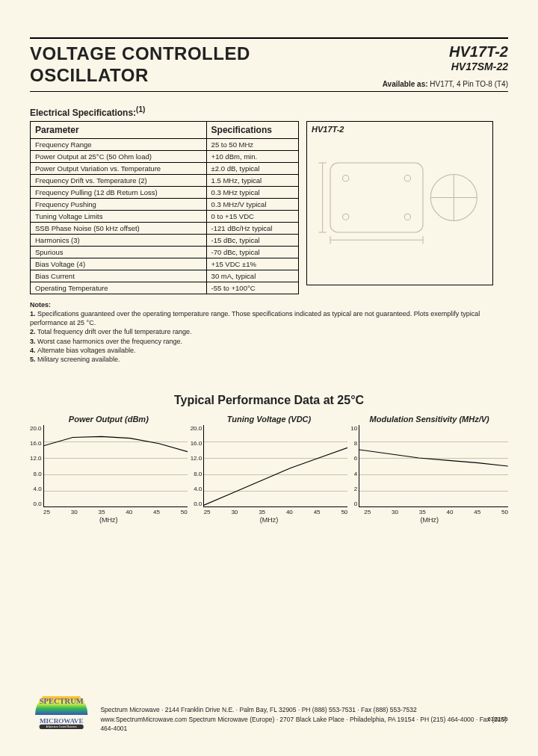 This screenshot has height=756, width=538. What do you see at coordinates (269, 332) in the screenshot?
I see `notes-block: Notes: 1. Specifications guaranteed over…` at bounding box center [269, 332].